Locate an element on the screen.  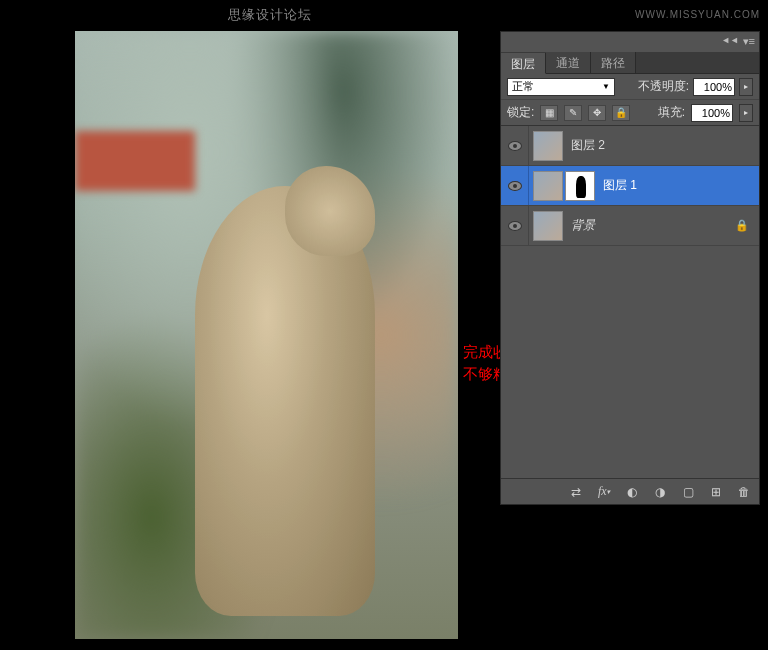
fill-label: 填充: is located at coordinates (672, 112).